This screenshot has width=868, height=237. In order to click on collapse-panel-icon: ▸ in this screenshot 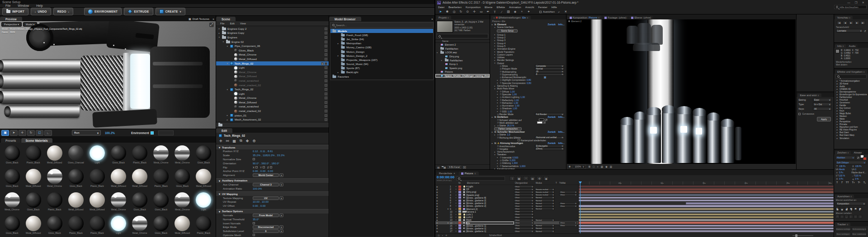, I will do `click(213, 19)`.